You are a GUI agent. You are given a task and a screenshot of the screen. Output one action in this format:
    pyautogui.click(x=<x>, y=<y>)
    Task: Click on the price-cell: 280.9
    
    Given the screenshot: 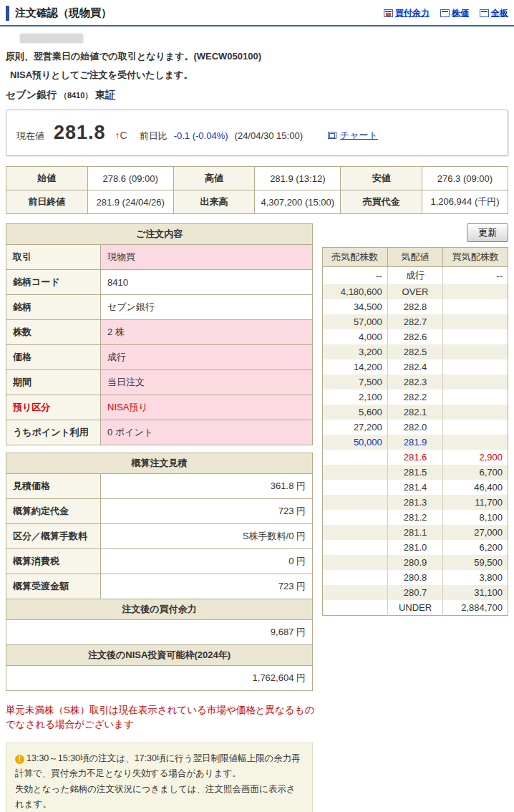 What is the action you would take?
    pyautogui.click(x=415, y=563)
    